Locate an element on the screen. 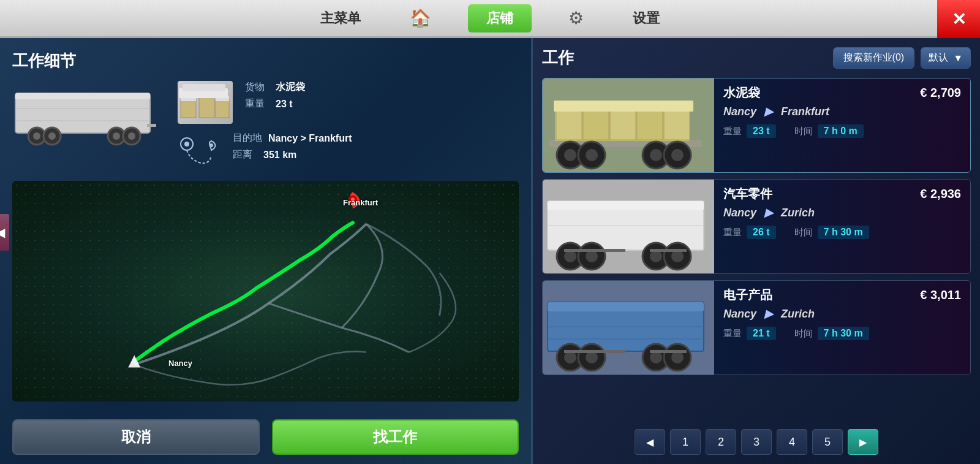 The height and width of the screenshot is (464, 980). cargo-image is located at coordinates (205, 102).